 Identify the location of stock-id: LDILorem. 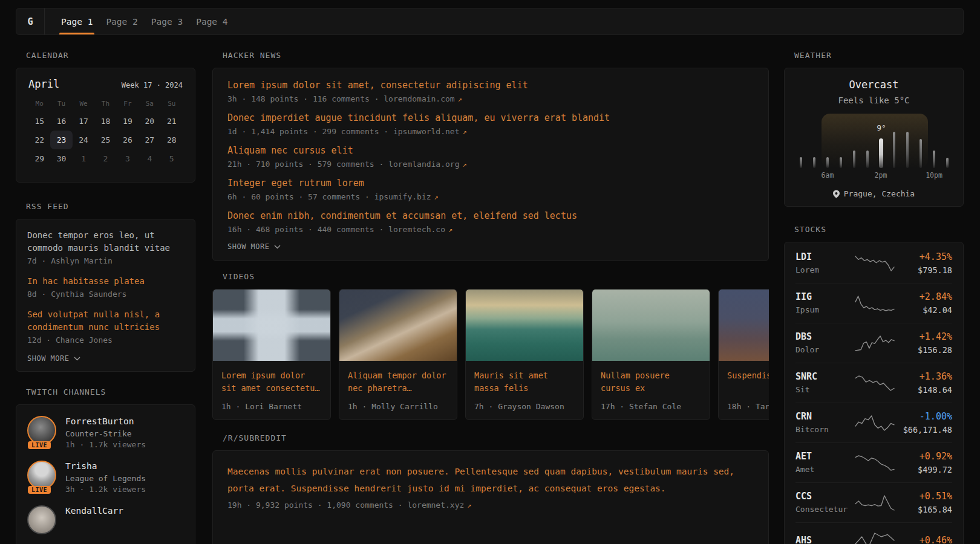
(825, 264).